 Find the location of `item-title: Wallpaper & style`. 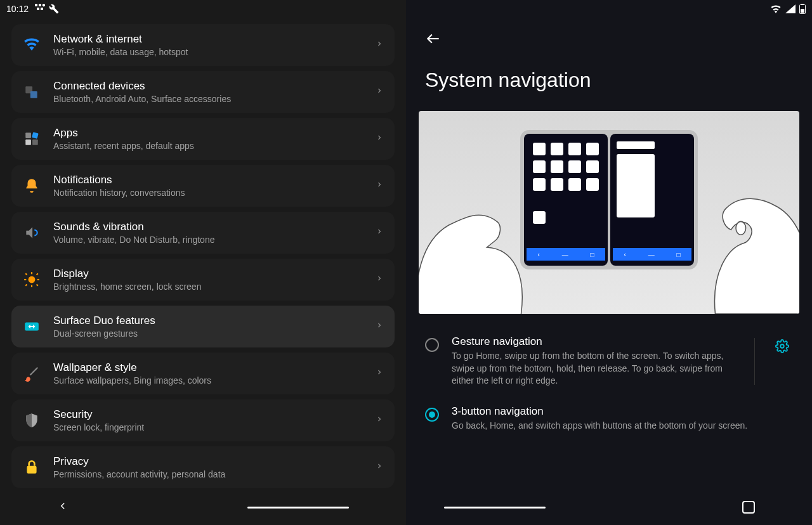

item-title: Wallpaper & style is located at coordinates (208, 368).